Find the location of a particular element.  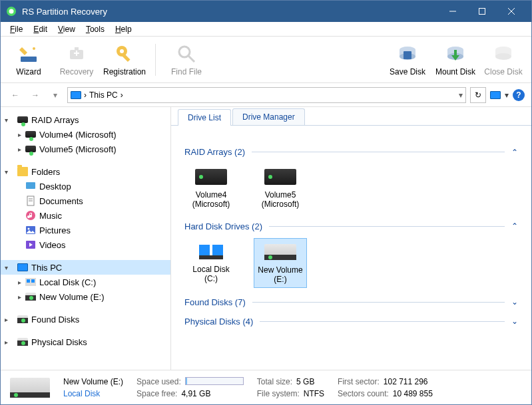

view-dropdown: ▾ is located at coordinates (507, 95).